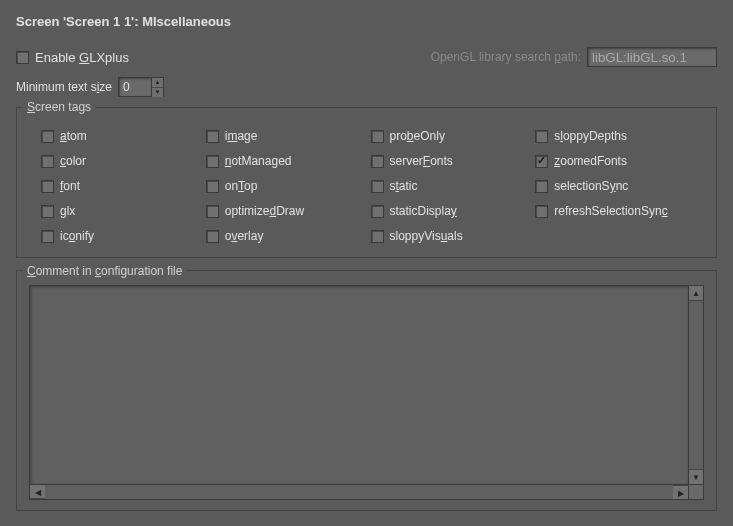 The width and height of the screenshot is (733, 526). What do you see at coordinates (158, 92) in the screenshot?
I see `spinner-down-icon: ▼` at bounding box center [158, 92].